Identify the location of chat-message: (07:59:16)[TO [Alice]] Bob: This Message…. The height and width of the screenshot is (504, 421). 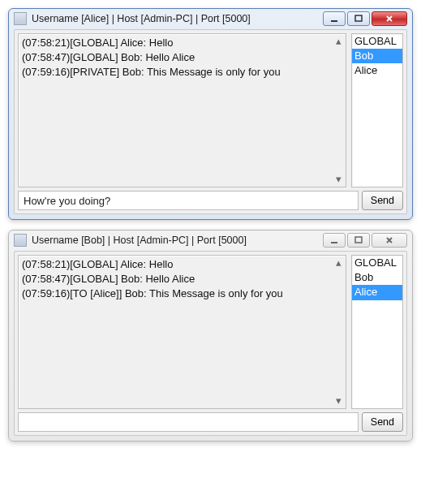
(182, 294).